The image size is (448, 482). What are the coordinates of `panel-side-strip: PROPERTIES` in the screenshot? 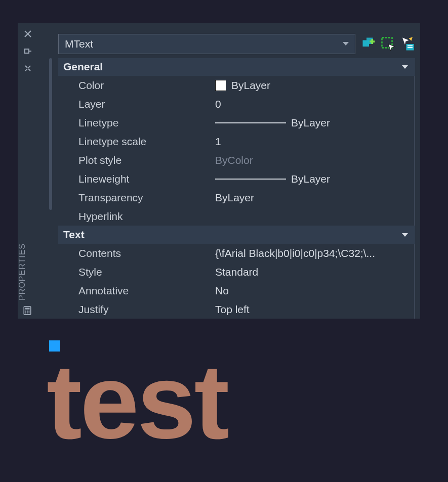 It's located at (28, 171).